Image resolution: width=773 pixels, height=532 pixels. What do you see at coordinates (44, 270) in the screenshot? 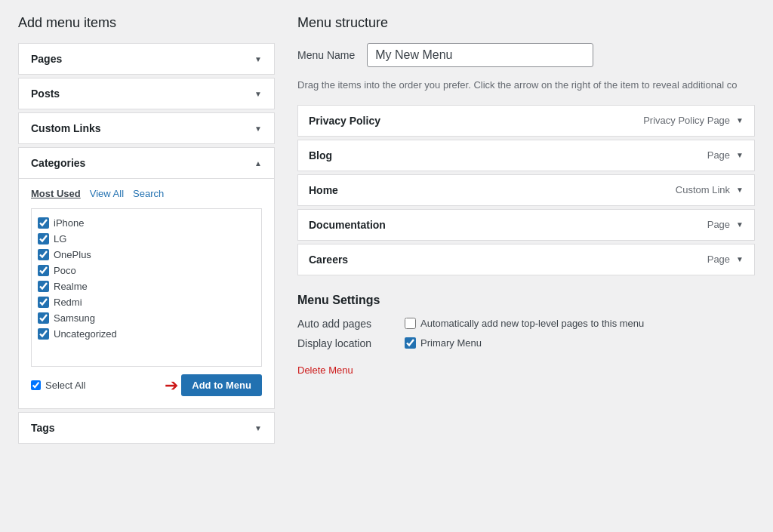
I see `category-poco-checkbox` at bounding box center [44, 270].